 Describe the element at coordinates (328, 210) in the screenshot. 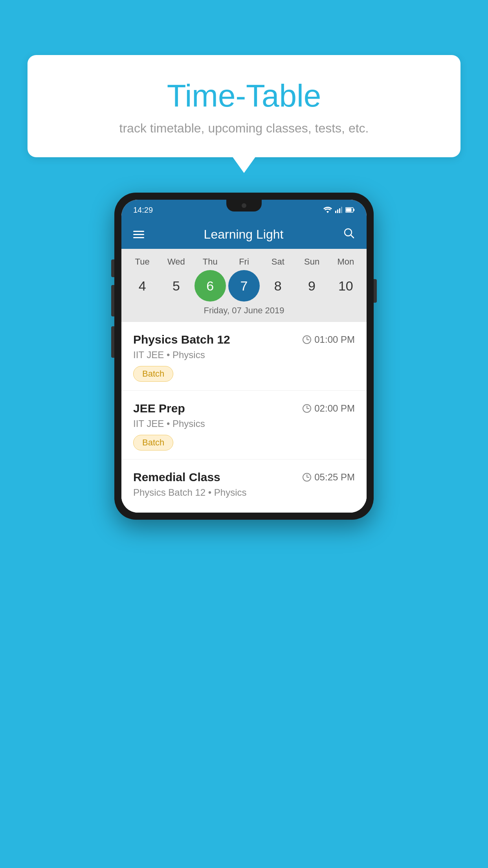

I see `wifi-icon` at that location.